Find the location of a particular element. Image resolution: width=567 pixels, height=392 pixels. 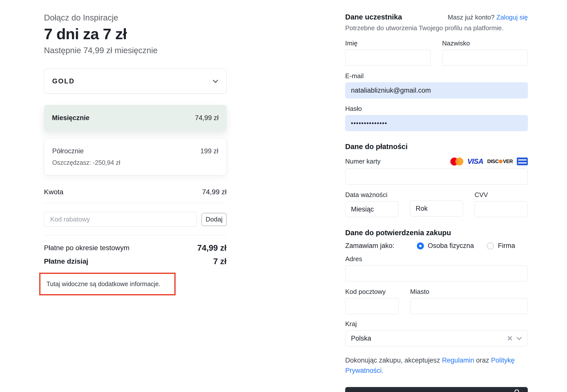

plan-price: 199 zł is located at coordinates (209, 151).